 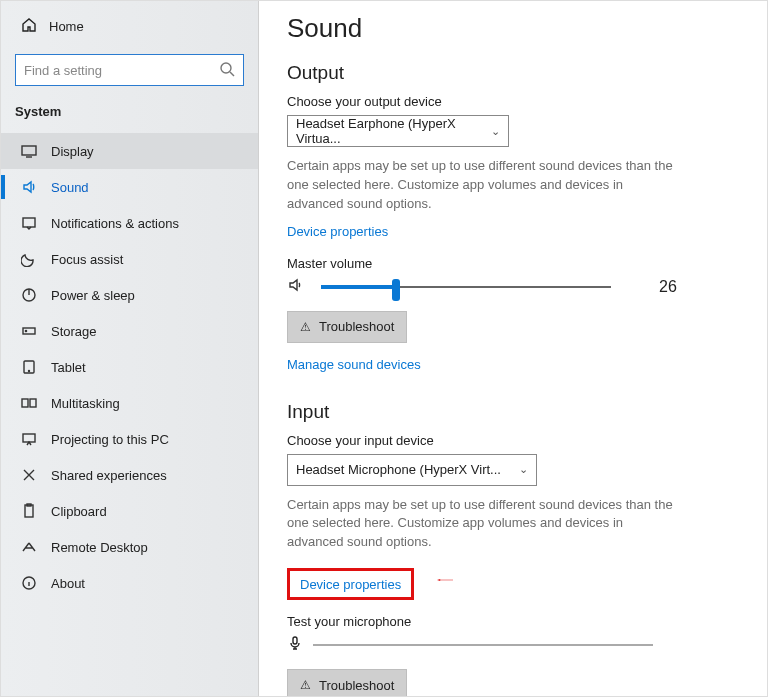 What do you see at coordinates (354, 364) in the screenshot?
I see `output-manage-devices-link: Manage sound devices` at bounding box center [354, 364].